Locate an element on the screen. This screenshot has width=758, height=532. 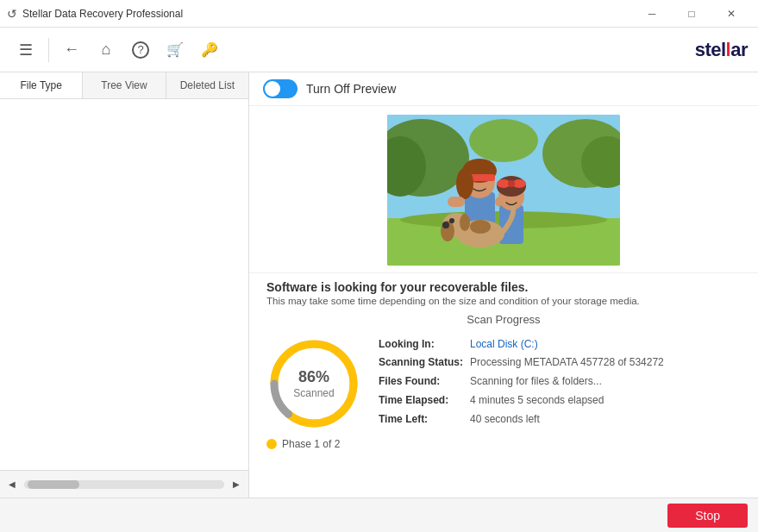
title-bar: ↺ Stellar Data Recovery Professional ─ □… is located at coordinates (379, 14).